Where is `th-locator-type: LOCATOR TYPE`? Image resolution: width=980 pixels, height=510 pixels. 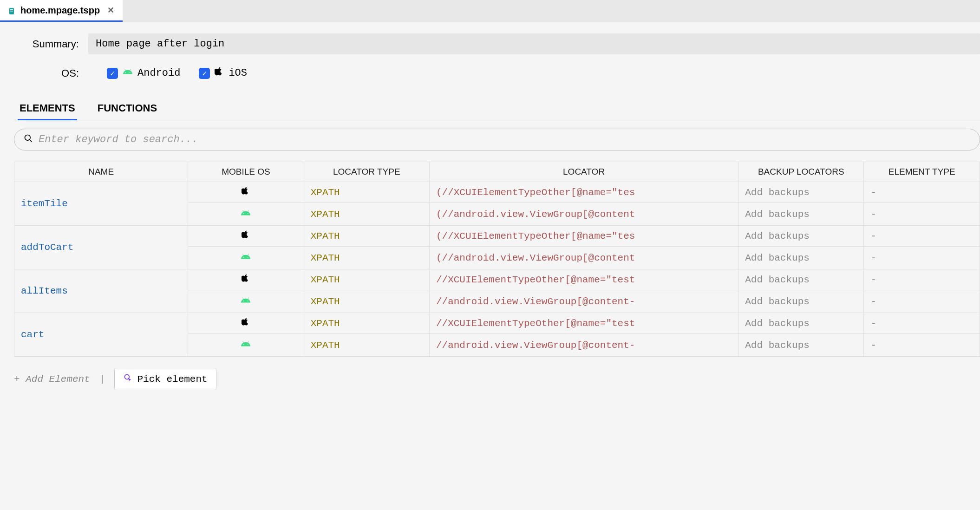
th-locator-type: LOCATOR TYPE is located at coordinates (366, 172).